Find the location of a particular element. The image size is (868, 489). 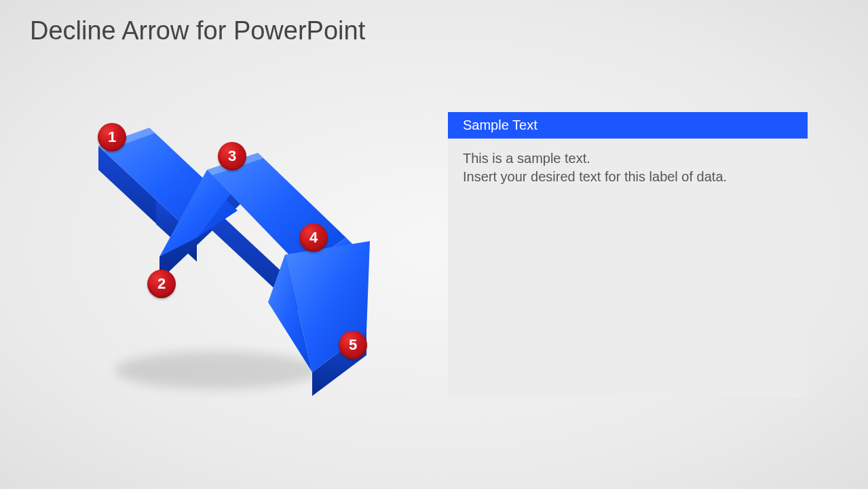

marker-5: 5 is located at coordinates (353, 345).